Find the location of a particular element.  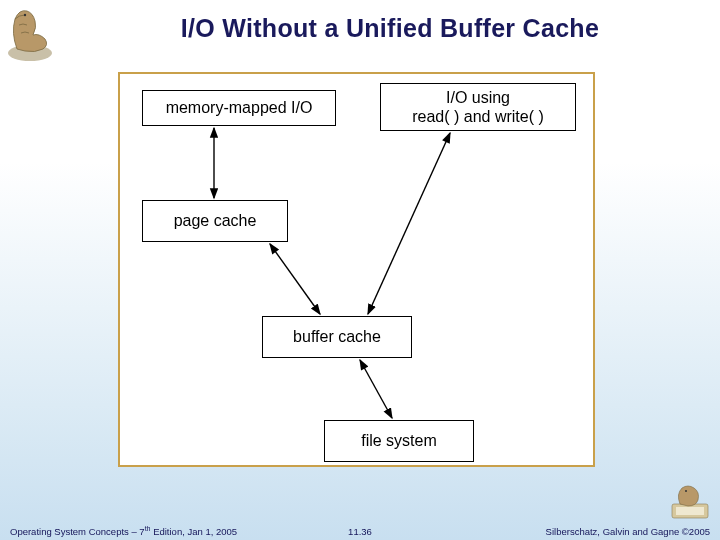

footer-center: 11.36 is located at coordinates (360, 532).